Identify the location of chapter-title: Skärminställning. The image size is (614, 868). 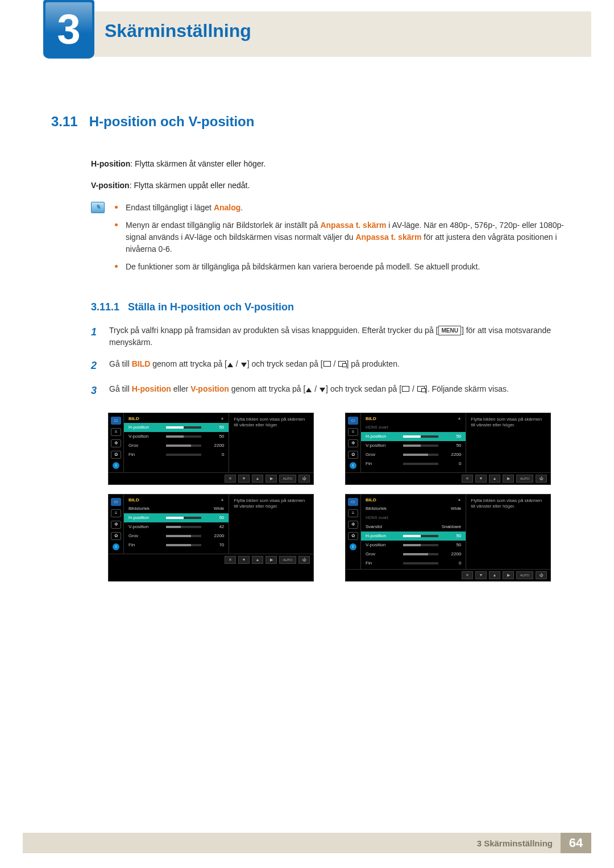
(178, 31).